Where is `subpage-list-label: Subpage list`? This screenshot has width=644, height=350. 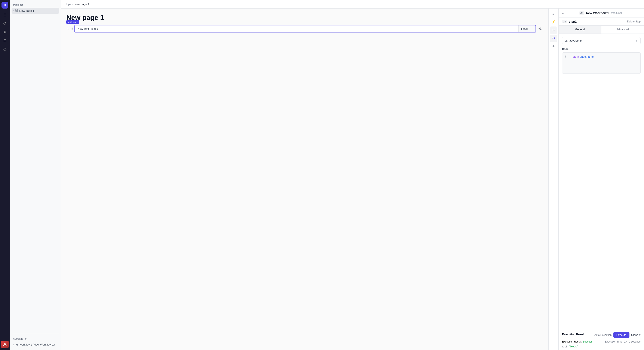
subpage-list-label: Subpage list is located at coordinates (36, 339).